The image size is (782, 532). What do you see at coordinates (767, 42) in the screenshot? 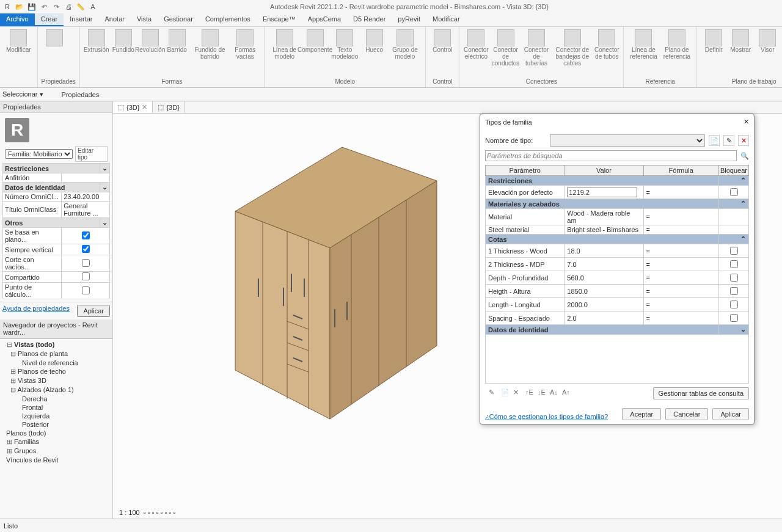
I see `ribbon-visor: Visor` at bounding box center [767, 42].